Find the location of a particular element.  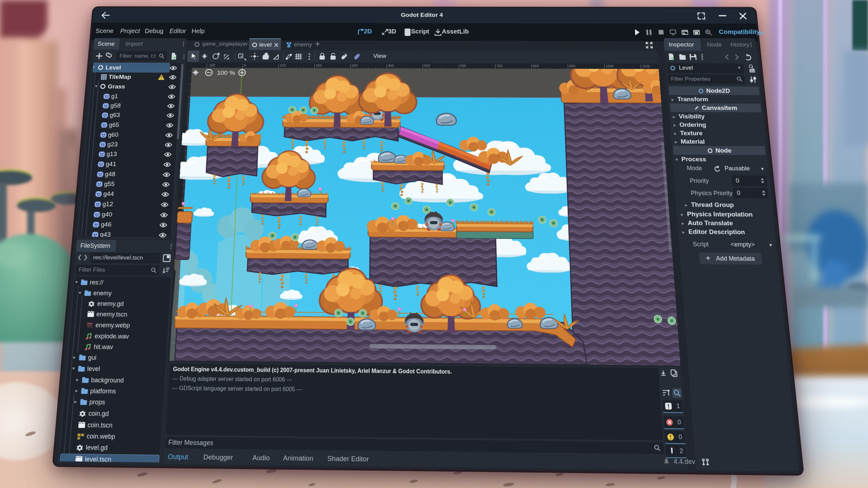

svg-text: 300 is located at coordinates (355, 66).